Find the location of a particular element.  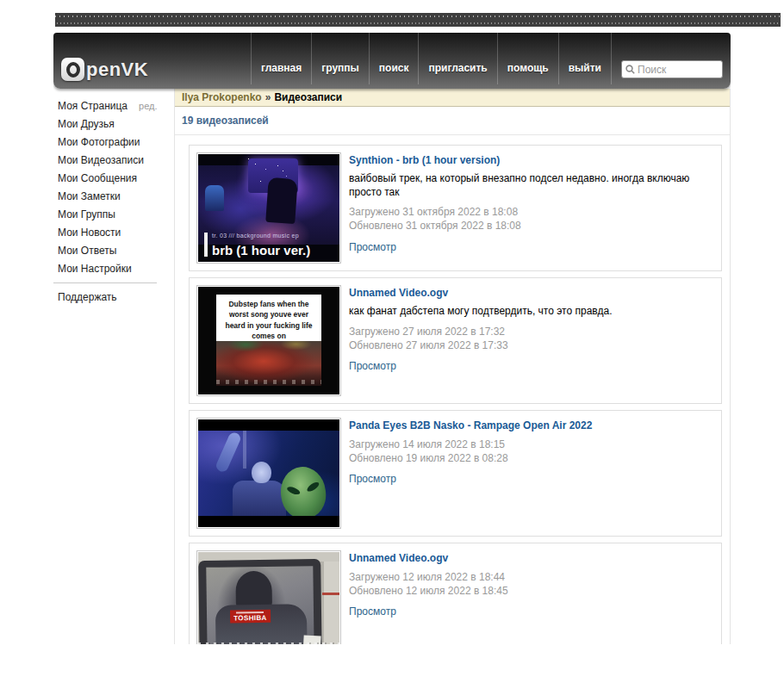

thumbnail-image-rampage-alien is located at coordinates (269, 474).